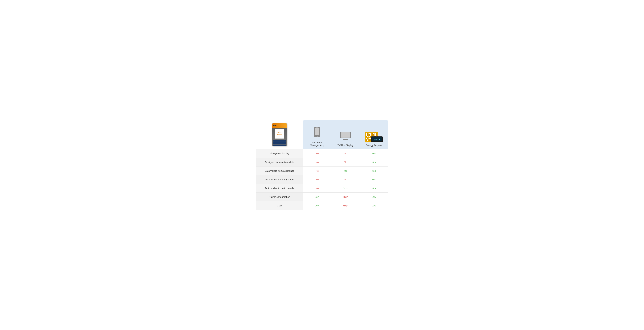  Describe the element at coordinates (280, 197) in the screenshot. I see `feature-cell: Power consumption` at that location.